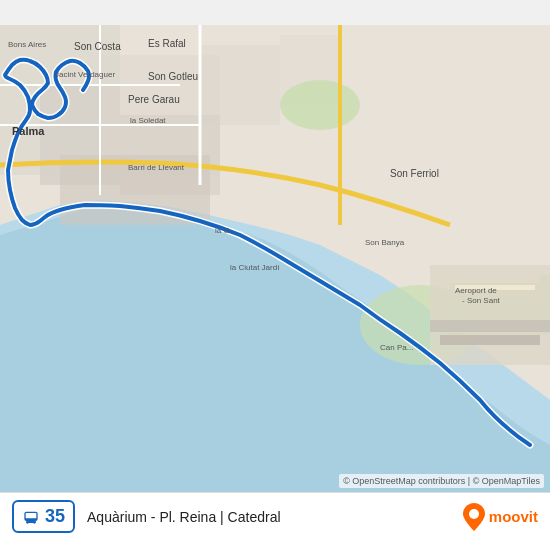 The height and width of the screenshot is (540, 550). What do you see at coordinates (85, 74) in the screenshot?
I see `svg-text: Jacint Verdaguer` at bounding box center [85, 74].